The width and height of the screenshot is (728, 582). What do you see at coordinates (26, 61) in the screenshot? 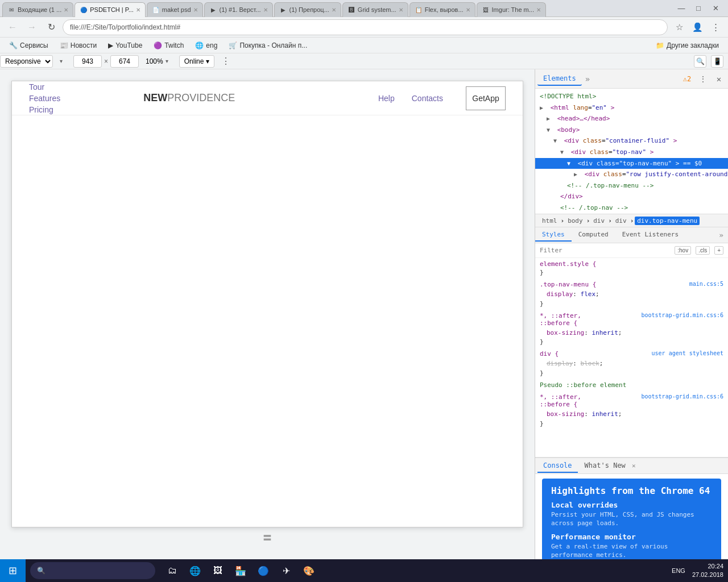
I see `responsive-select: Responsive` at bounding box center [26, 61].